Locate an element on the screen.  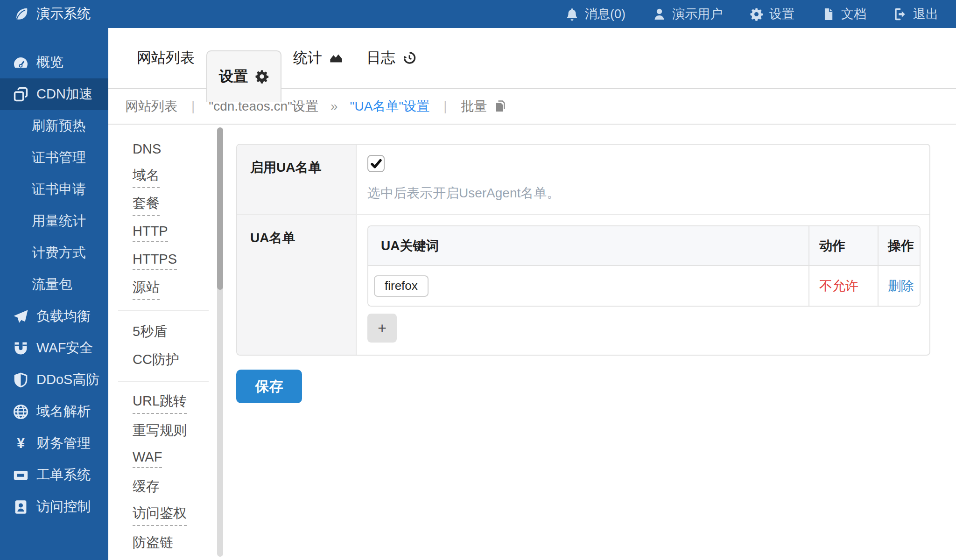
submenu-label: URL跳转 is located at coordinates (160, 403).